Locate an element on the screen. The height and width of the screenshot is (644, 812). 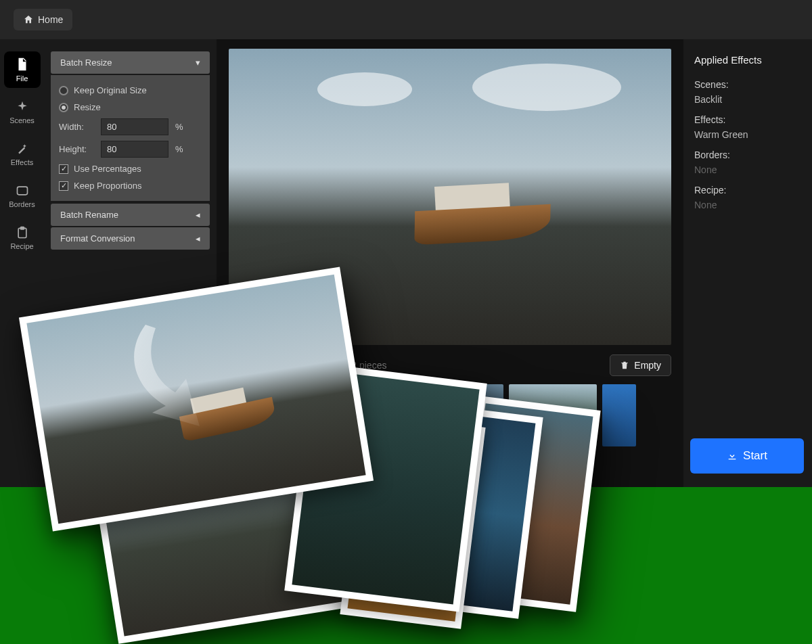
width-unit: % is located at coordinates (179, 127).